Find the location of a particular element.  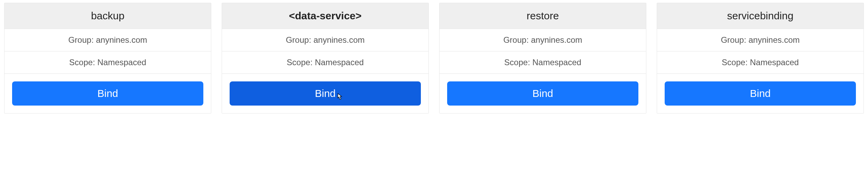

resource-card-data-service: <data-service> Group: anynines.com Scope… is located at coordinates (325, 58).